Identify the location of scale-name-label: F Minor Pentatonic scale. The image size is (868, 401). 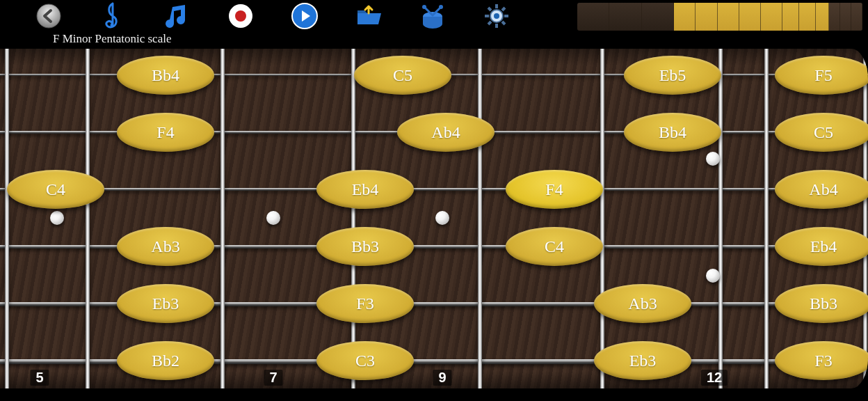
(434, 40).